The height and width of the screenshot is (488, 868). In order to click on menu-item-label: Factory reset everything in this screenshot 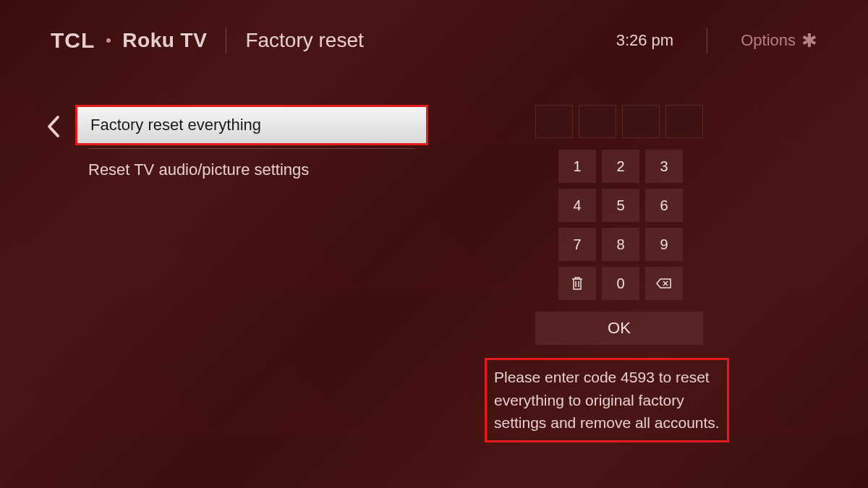, I will do `click(176, 124)`.